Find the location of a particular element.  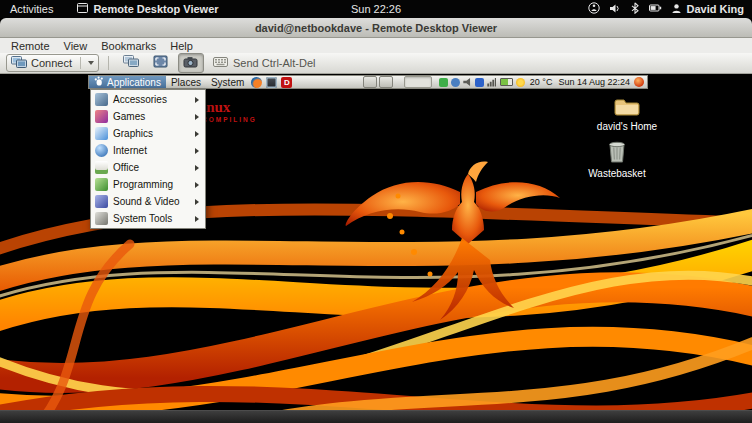

user-icon is located at coordinates (676, 10).